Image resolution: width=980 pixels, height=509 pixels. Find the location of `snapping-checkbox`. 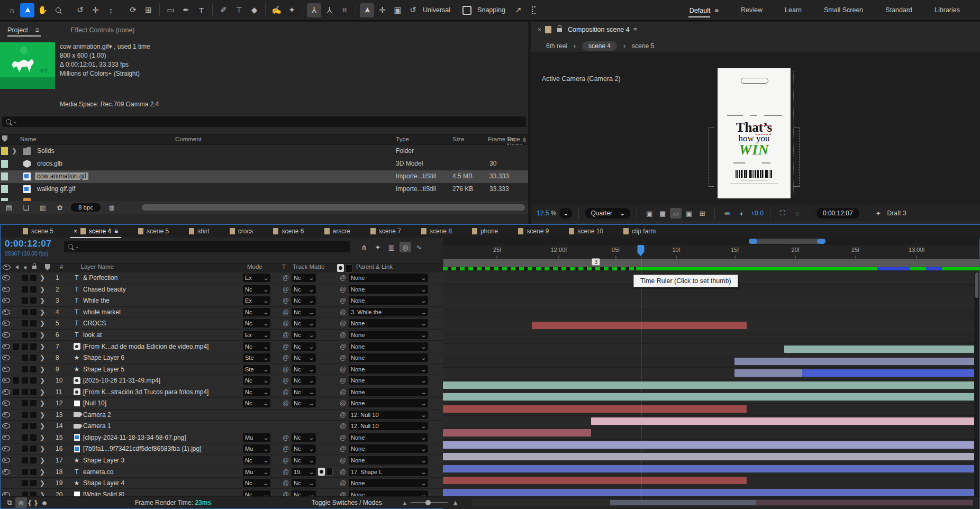

snapping-checkbox is located at coordinates (467, 11).